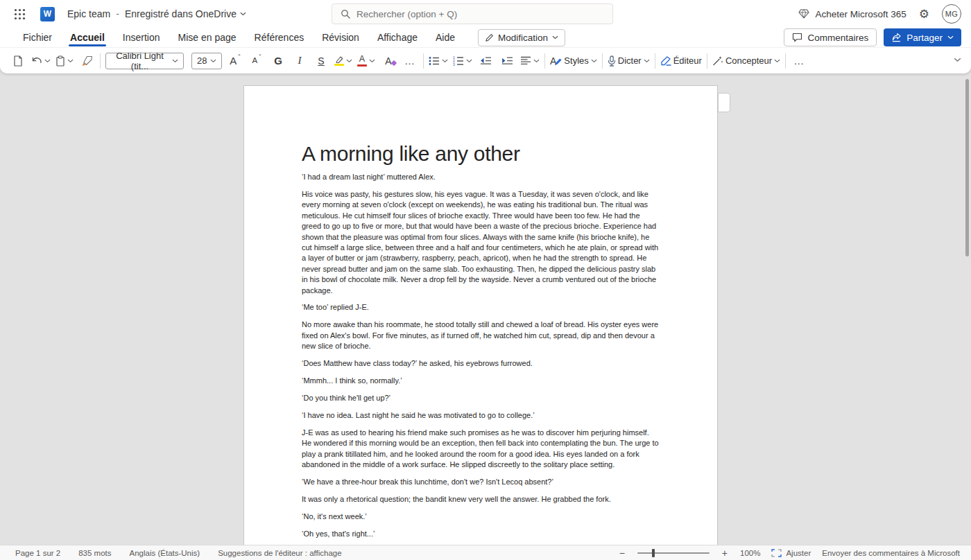 This screenshot has width=971, height=560. Describe the element at coordinates (321, 61) in the screenshot. I see `underline-button: S` at that location.